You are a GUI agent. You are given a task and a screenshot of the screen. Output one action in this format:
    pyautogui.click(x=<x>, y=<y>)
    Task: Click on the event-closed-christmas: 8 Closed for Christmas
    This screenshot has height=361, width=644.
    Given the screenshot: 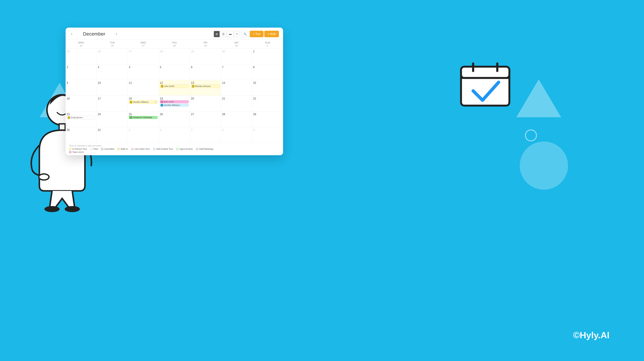 What is the action you would take?
    pyautogui.click(x=143, y=117)
    